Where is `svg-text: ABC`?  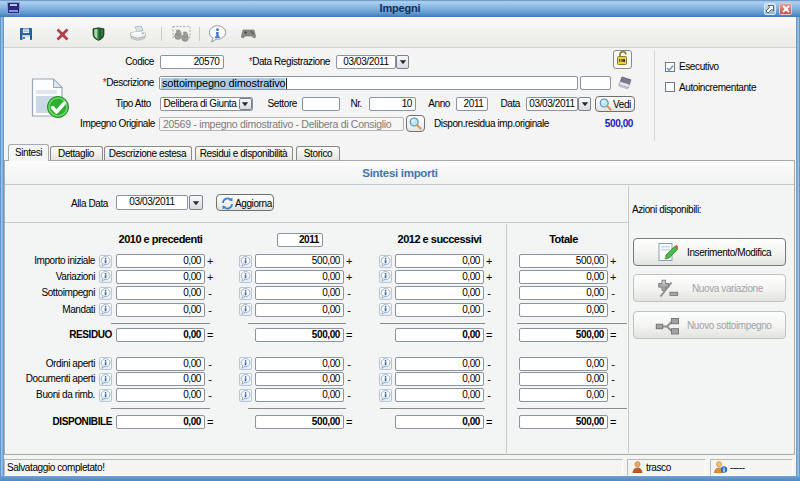 svg-text: ABC is located at coordinates (622, 61).